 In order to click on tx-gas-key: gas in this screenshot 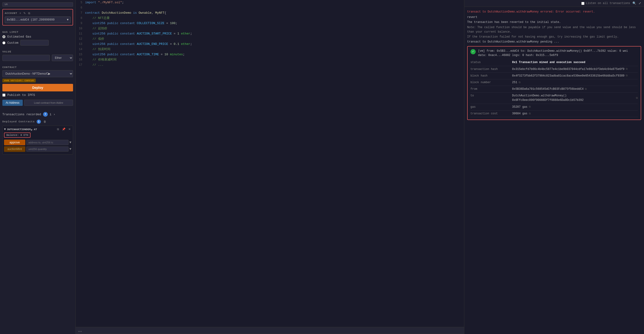, I will do `click(490, 107)`.